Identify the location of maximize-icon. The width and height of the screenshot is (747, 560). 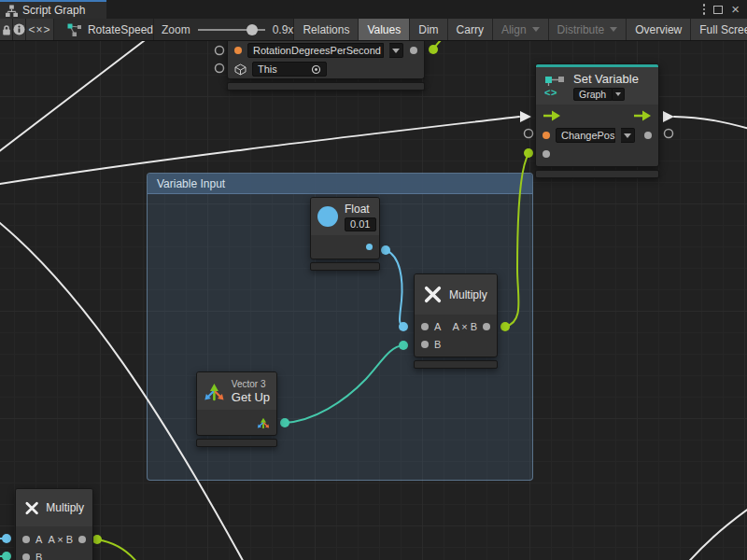
(718, 9).